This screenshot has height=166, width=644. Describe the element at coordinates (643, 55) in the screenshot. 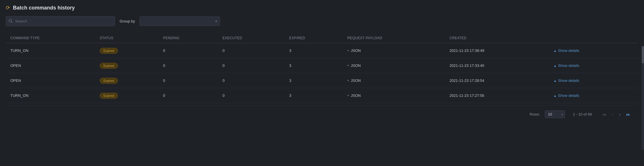

I see `scrollbar-thumb` at that location.